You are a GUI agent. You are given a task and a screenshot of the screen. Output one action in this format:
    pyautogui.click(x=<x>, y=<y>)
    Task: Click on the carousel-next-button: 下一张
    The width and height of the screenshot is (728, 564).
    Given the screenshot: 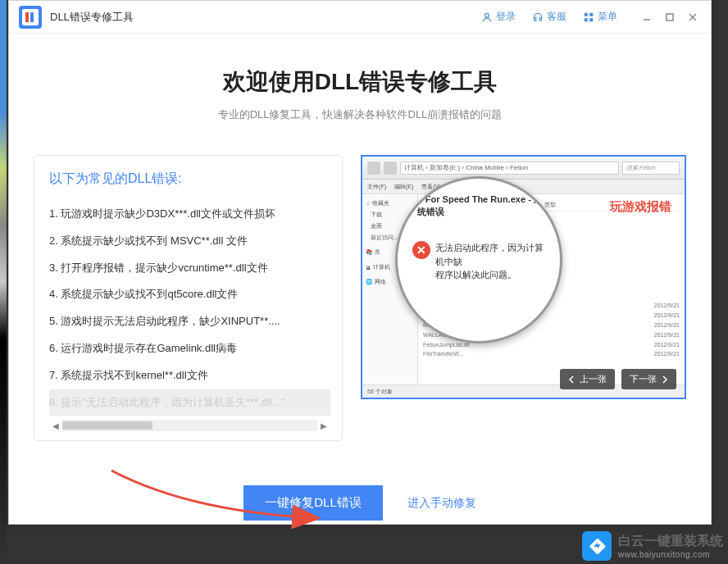 What is the action you would take?
    pyautogui.click(x=649, y=379)
    